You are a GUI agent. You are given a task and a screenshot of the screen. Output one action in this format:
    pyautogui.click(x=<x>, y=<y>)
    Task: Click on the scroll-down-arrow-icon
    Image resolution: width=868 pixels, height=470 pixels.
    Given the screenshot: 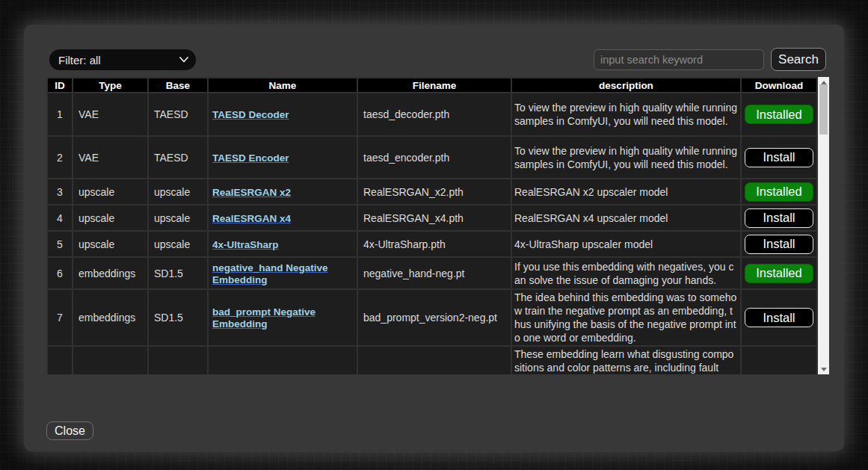 What is the action you would take?
    pyautogui.click(x=824, y=369)
    